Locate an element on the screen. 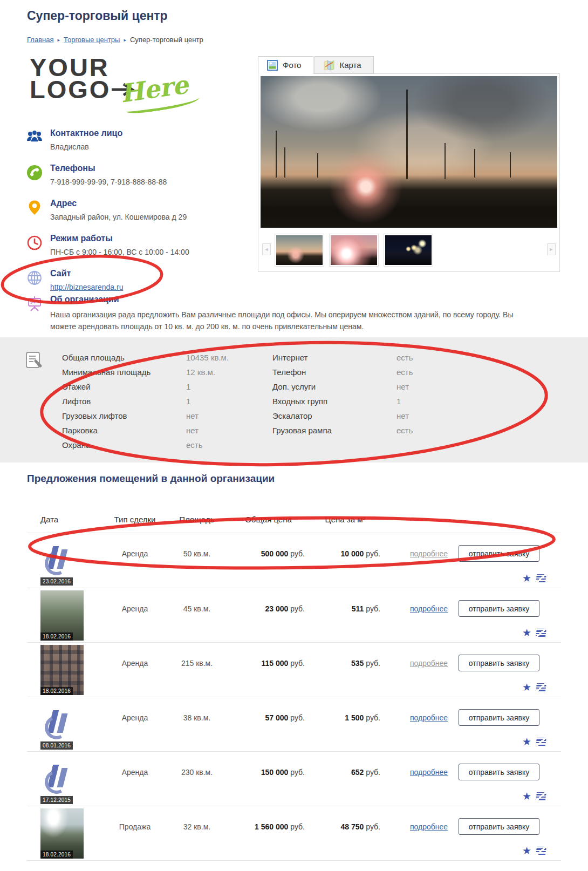 This screenshot has width=588, height=871. offer-price-per-m: 652 руб. is located at coordinates (345, 772).